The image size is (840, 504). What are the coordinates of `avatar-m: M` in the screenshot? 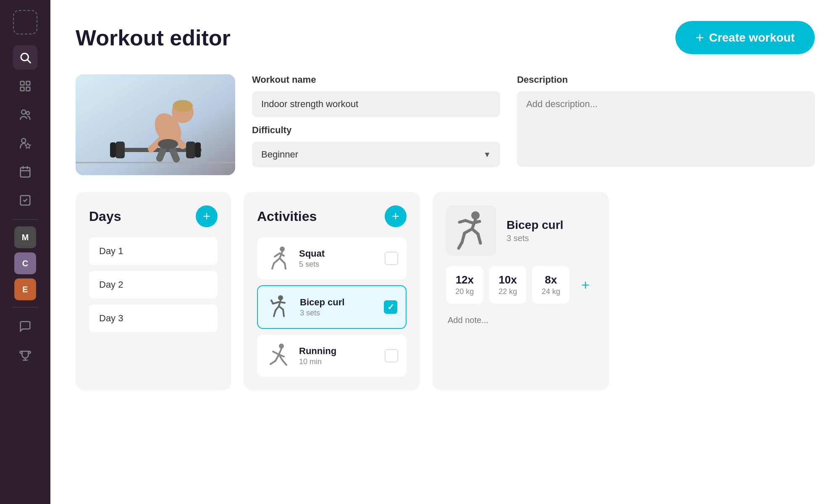 It's located at (25, 237).